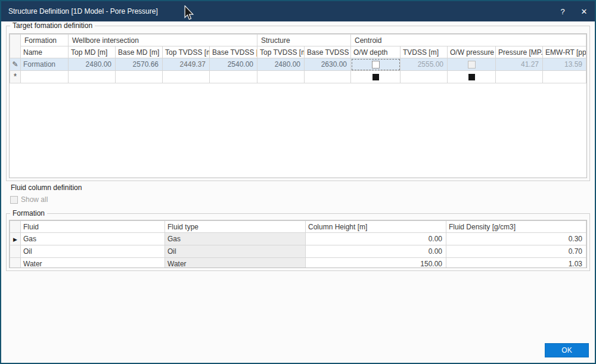  Describe the element at coordinates (375, 64) in the screenshot. I see `cell-ow-depth-checkbox` at that location.